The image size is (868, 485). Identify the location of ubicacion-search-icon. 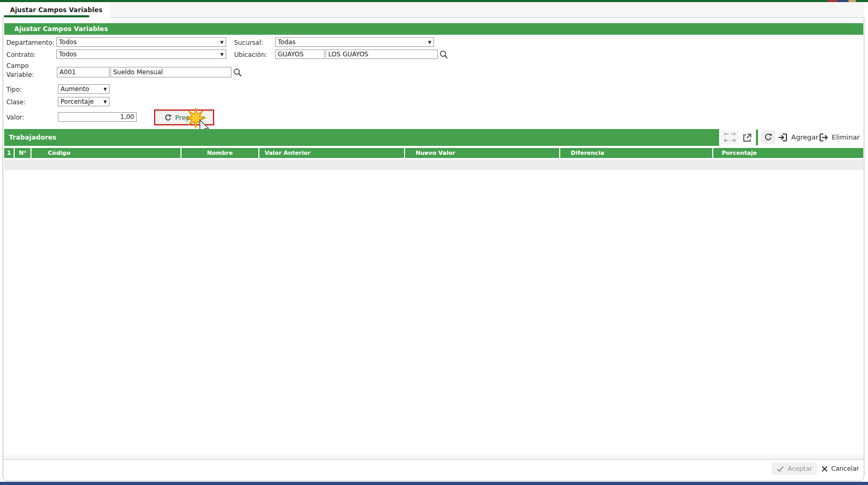
(444, 55).